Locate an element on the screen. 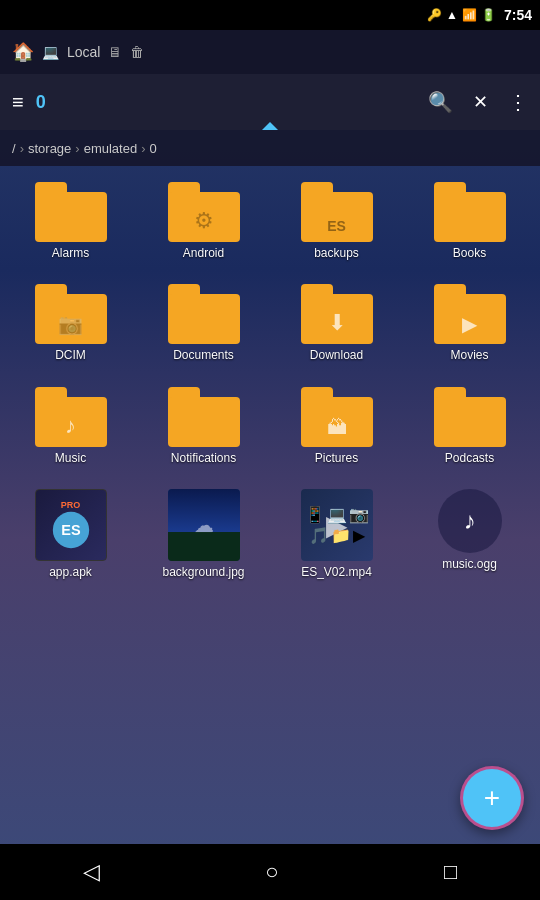 This screenshot has width=540, height=900. folder-dcim: 📷 DCIM is located at coordinates (70, 323).